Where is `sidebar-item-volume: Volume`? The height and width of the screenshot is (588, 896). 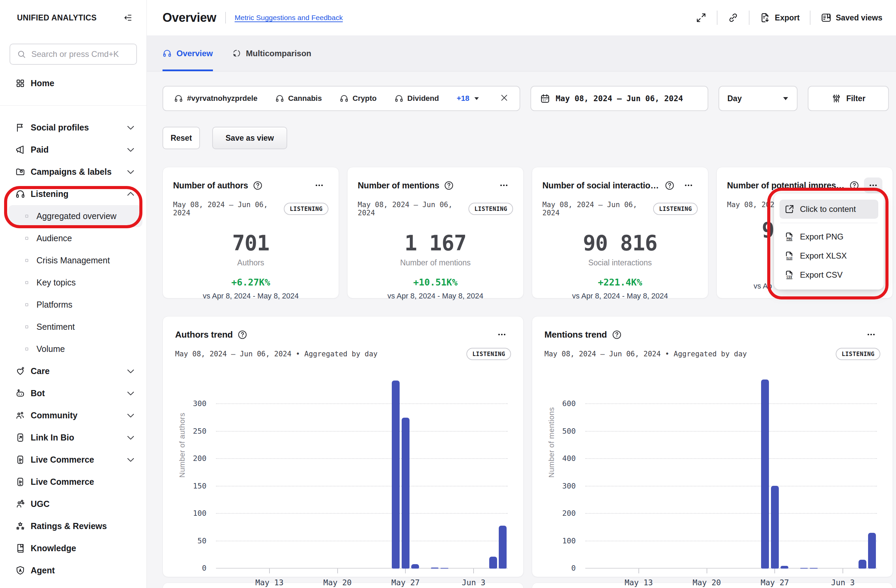 sidebar-item-volume: Volume is located at coordinates (73, 349).